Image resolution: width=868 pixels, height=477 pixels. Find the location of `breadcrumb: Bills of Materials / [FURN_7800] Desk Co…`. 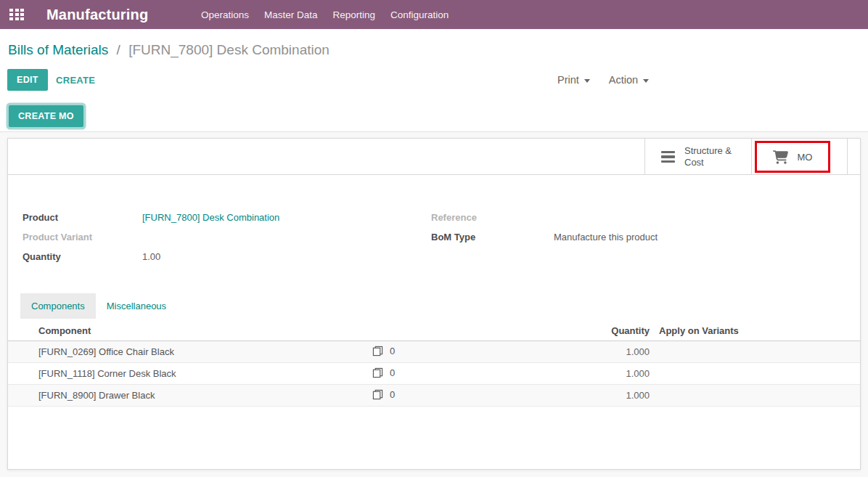

breadcrumb: Bills of Materials / [FURN_7800] Desk Co… is located at coordinates (168, 50).